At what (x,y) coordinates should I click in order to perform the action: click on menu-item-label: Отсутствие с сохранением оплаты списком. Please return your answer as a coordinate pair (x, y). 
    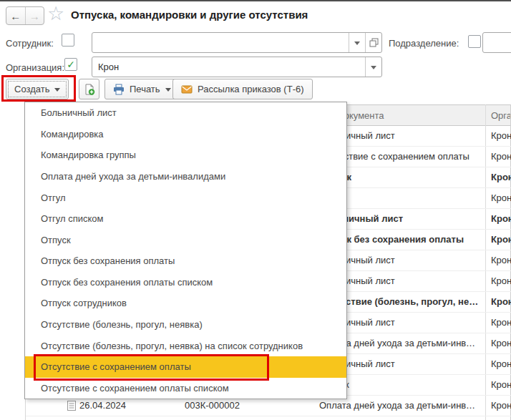
    Looking at the image, I should click on (135, 388).